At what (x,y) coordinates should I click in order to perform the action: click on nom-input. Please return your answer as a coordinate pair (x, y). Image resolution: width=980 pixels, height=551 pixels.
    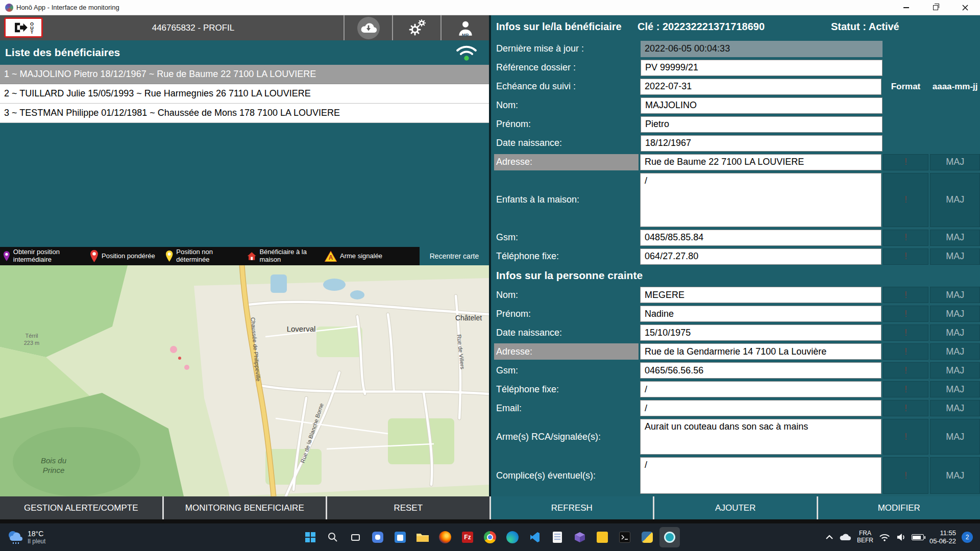
    Looking at the image, I should click on (762, 106).